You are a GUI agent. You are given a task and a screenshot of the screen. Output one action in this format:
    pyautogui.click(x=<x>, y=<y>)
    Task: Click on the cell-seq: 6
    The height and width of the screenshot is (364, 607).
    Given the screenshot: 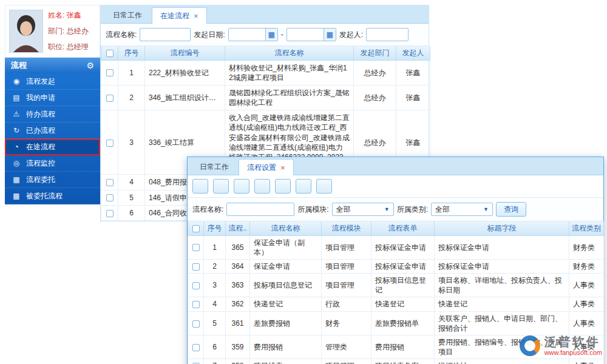 What is the action you would take?
    pyautogui.click(x=132, y=212)
    